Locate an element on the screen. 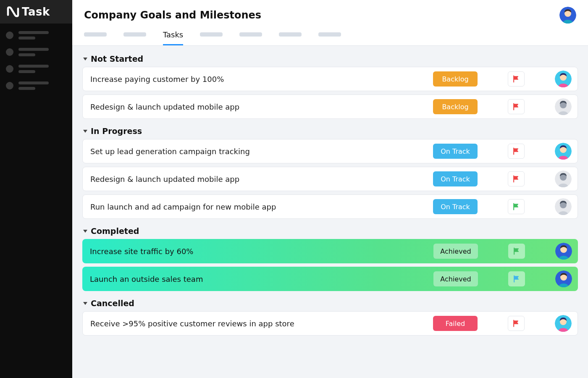 The width and height of the screenshot is (588, 378). task-row: Increase paying customer by 100%Backlog is located at coordinates (330, 79).